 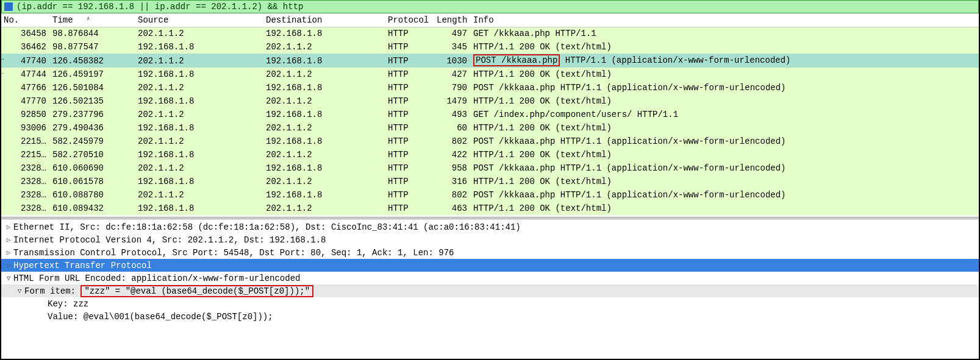 What do you see at coordinates (267, 227) in the screenshot?
I see `tree-ethernet-label: Ethernet II, Src: dc:fe:18:1a:62:58 (dc:…` at bounding box center [267, 227].